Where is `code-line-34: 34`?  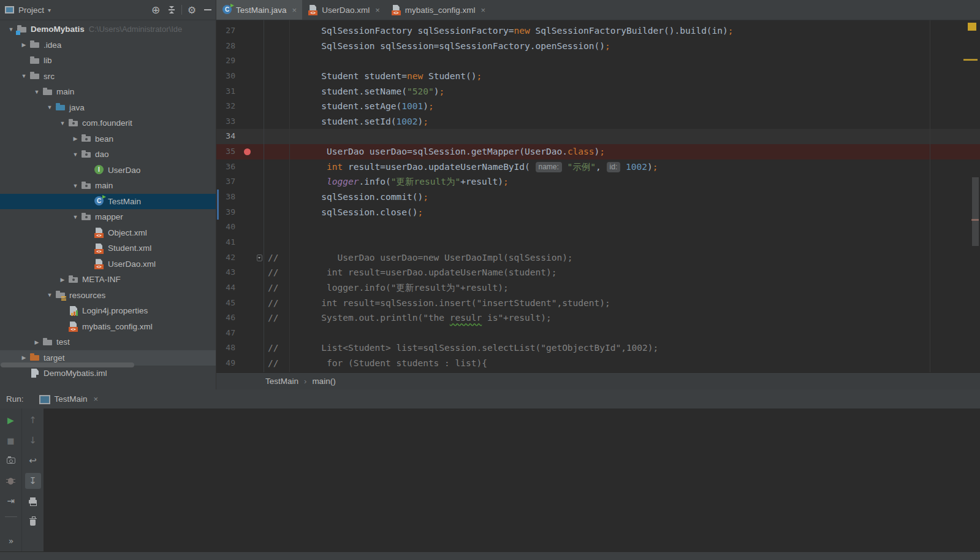
code-line-34: 34 is located at coordinates (598, 136).